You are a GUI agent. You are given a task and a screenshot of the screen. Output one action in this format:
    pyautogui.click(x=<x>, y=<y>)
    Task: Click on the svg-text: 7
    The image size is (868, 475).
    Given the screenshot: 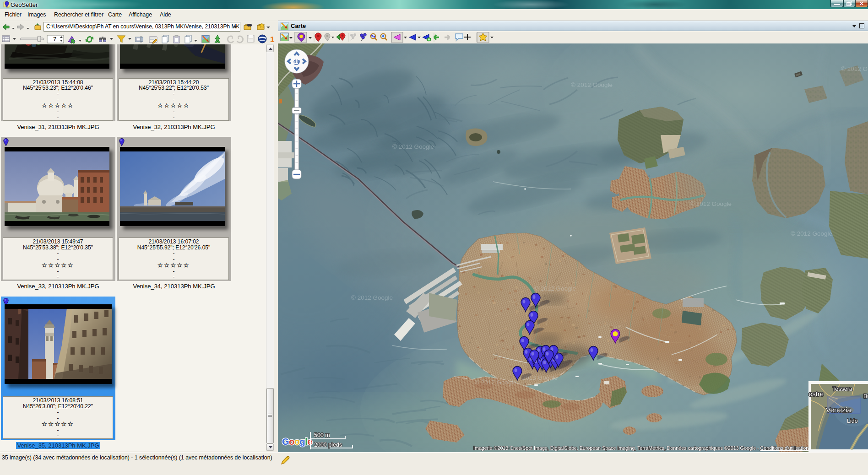 What is the action you would take?
    pyautogui.click(x=55, y=39)
    